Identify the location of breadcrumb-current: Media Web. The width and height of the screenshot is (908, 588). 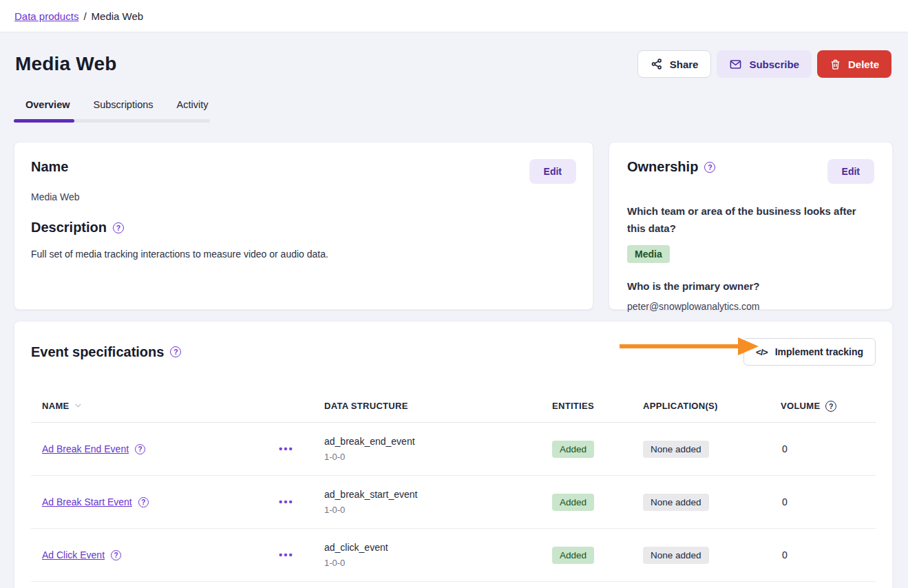
(118, 17).